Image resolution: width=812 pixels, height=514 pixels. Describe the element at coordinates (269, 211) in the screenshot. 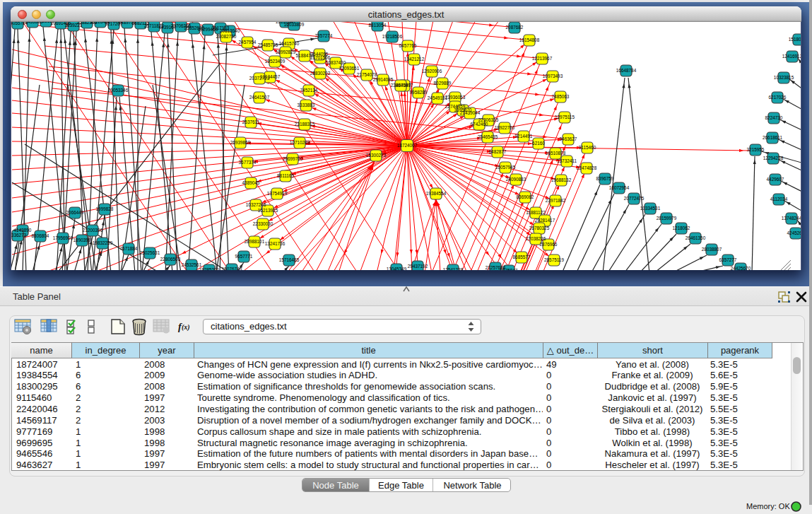

I see `svg-text: 16213925` at that location.